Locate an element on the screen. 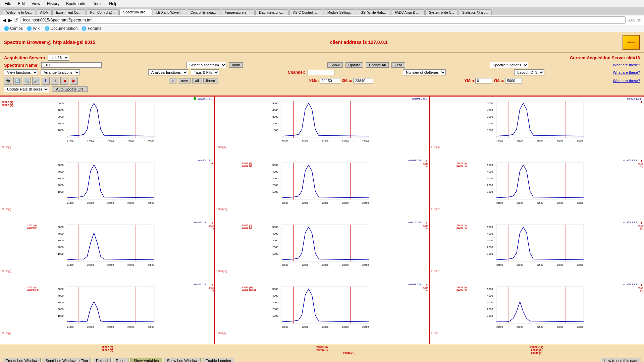 This screenshot has height=362, width=644. gallery-cell-aida16: aida16 1.8.L. ♦ 3840(2) 22022 (0)22208 (… is located at coordinates (537, 313).